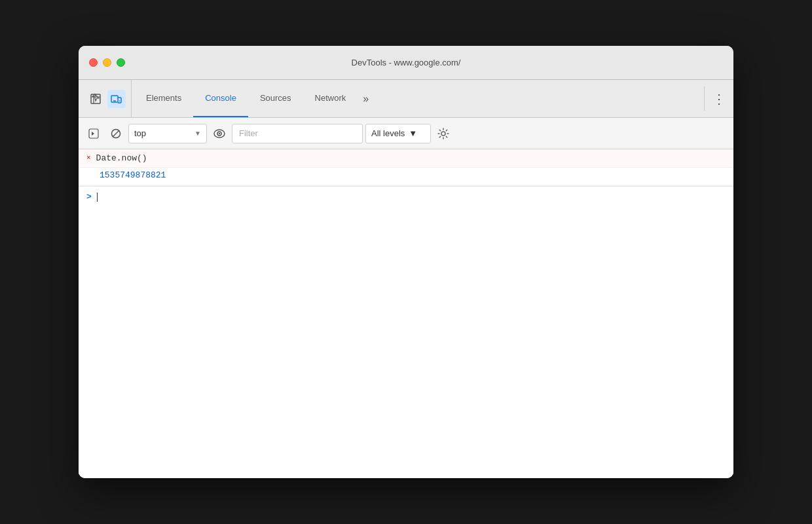 The height and width of the screenshot is (524, 812). I want to click on text-cursor, so click(97, 197).